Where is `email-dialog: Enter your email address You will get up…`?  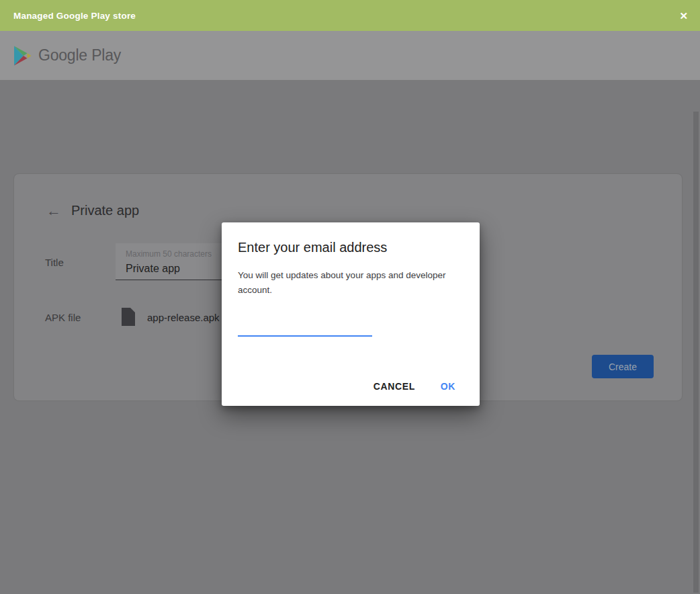 email-dialog: Enter your email address You will get up… is located at coordinates (351, 314).